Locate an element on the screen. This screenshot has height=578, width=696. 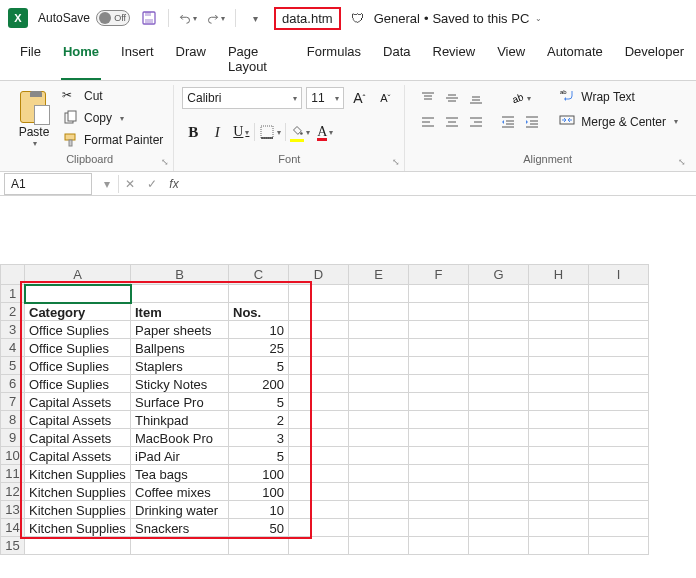
paste-button: Paste ▾ is located at coordinates (34, 118).